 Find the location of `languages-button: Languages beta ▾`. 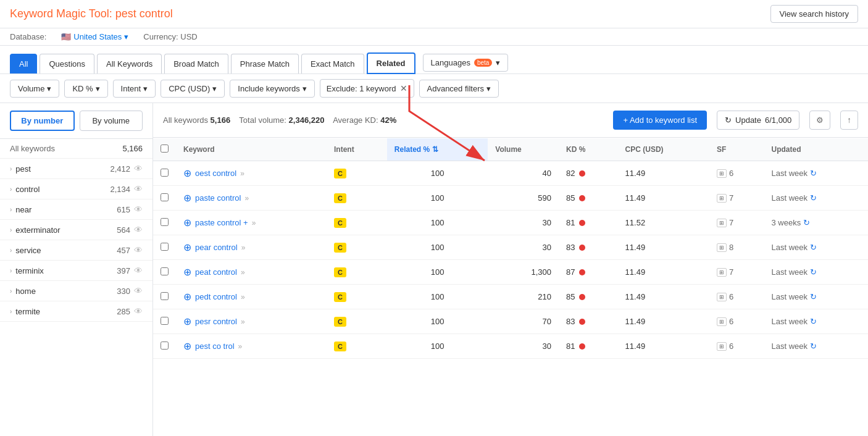

languages-button: Languages beta ▾ is located at coordinates (465, 63).